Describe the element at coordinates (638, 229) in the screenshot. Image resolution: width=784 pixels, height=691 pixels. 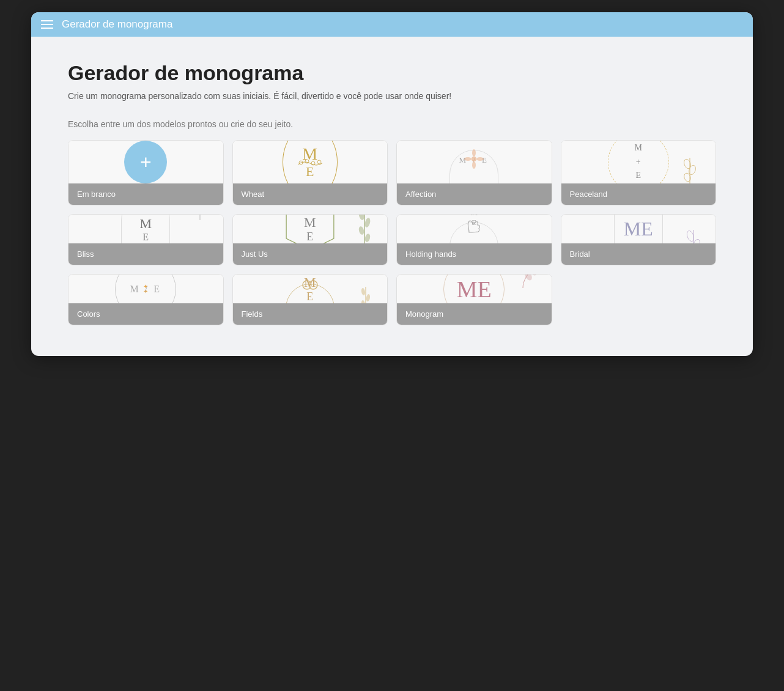
I see `card-preview-bridal: ME` at that location.